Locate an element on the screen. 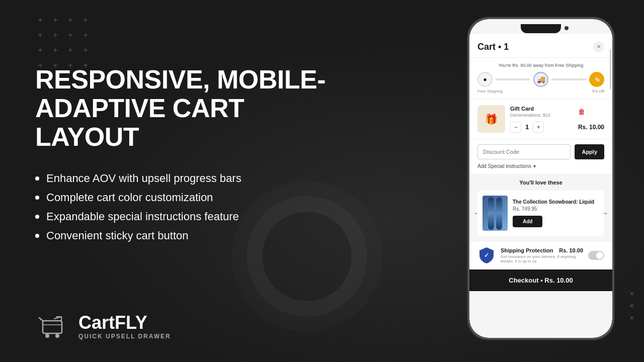 The height and width of the screenshot is (362, 644). qty-controls: − 1 + is located at coordinates (541, 127).